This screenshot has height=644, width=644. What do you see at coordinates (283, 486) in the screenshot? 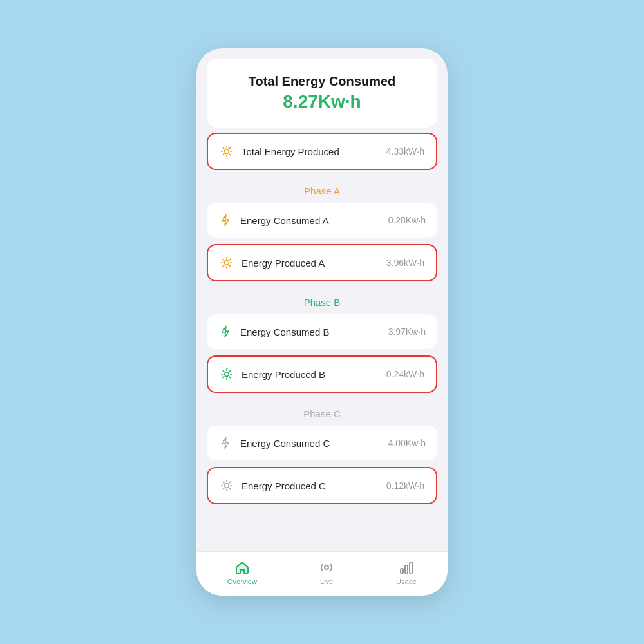
I see `energy-produced-c-label: Energy Produced C` at bounding box center [283, 486].